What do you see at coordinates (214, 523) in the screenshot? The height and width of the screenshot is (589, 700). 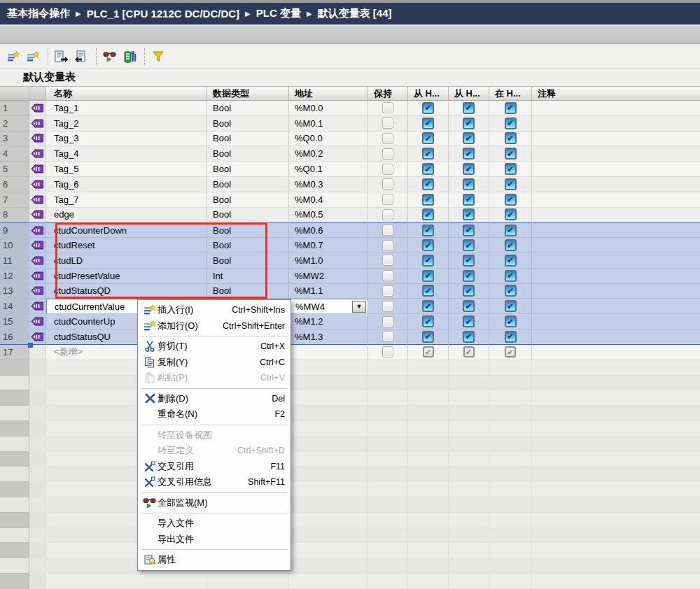 I see `menu-item-import-file: 导入文件` at bounding box center [214, 523].